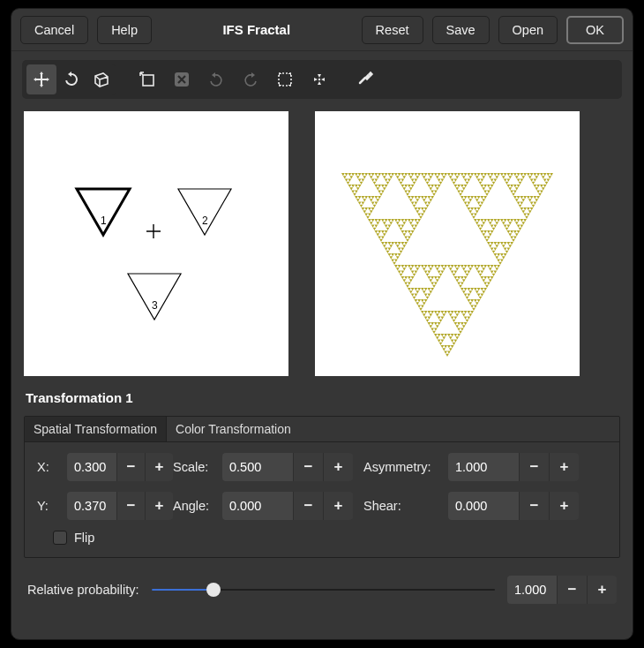 The width and height of the screenshot is (644, 648). Describe the element at coordinates (319, 79) in the screenshot. I see `recenter-icon` at that location.